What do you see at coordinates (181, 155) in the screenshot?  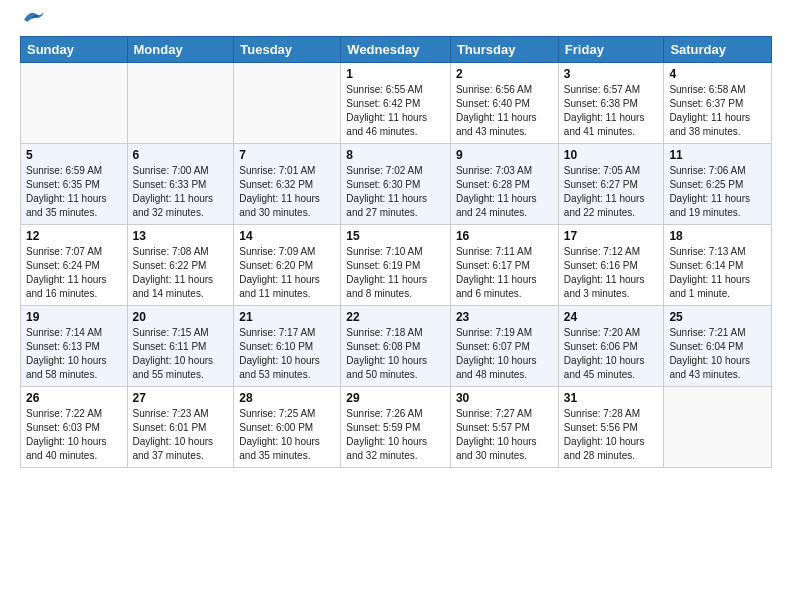 I see `day-number: 6` at bounding box center [181, 155].